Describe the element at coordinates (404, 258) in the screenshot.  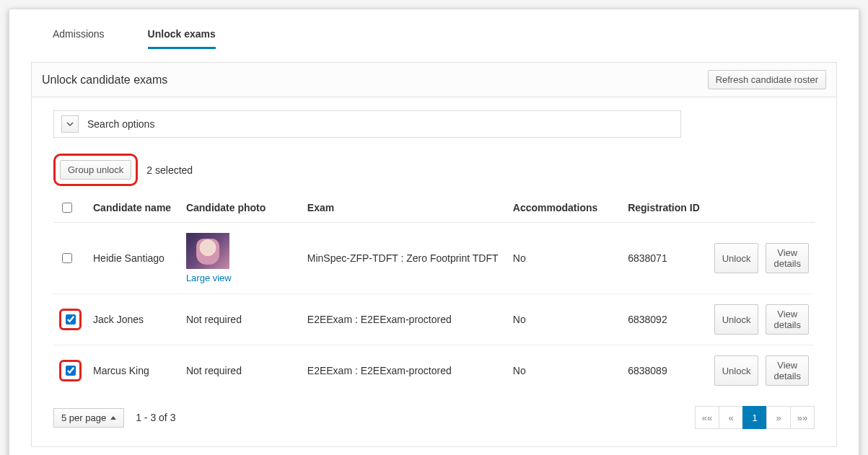
I see `exam-name: MinSpec-ZFP-TDFT : Zero Footprint TDFT` at that location.